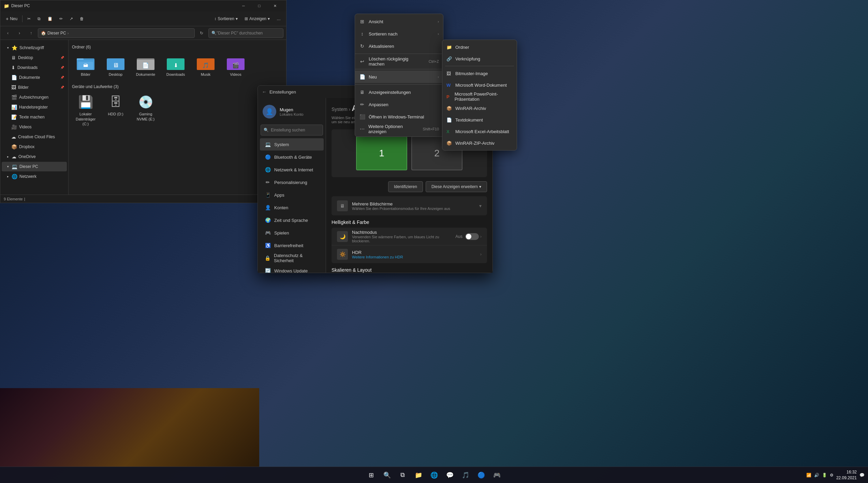 This screenshot has height=483, width=868. I want to click on sub-word: W Microsoft Word-Dokument, so click(480, 85).